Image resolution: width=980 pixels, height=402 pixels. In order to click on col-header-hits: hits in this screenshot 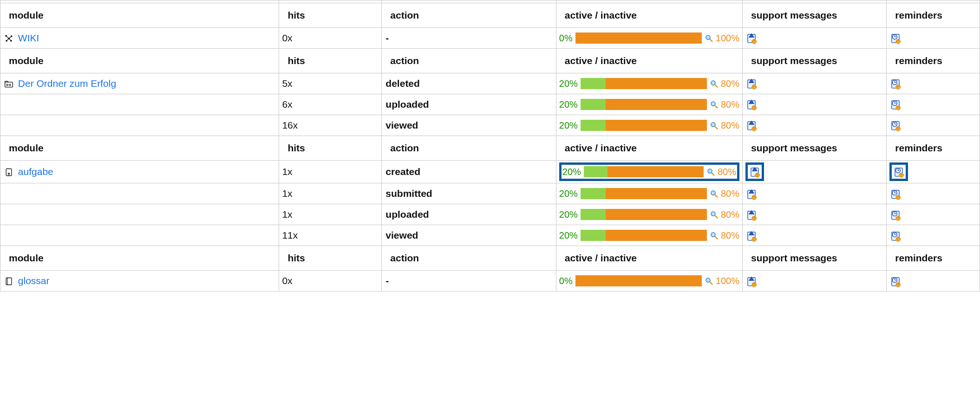, I will do `click(331, 258)`.